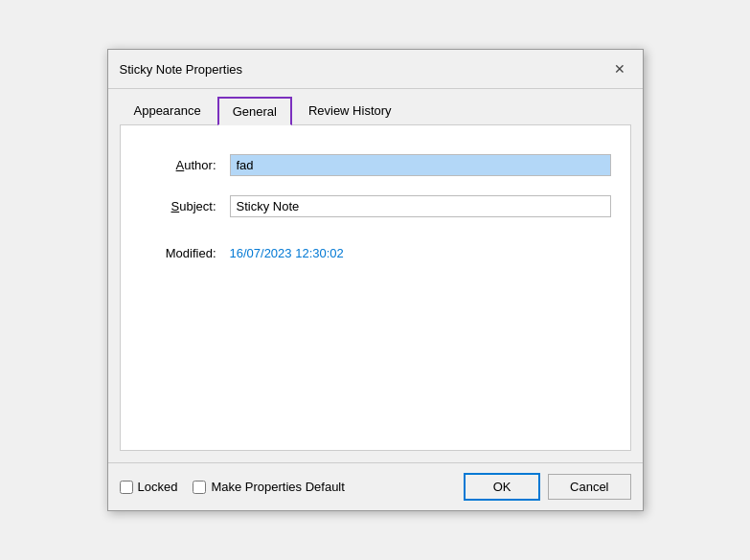 This screenshot has height=560, width=750. Describe the element at coordinates (178, 165) in the screenshot. I see `author-label: Author:` at that location.